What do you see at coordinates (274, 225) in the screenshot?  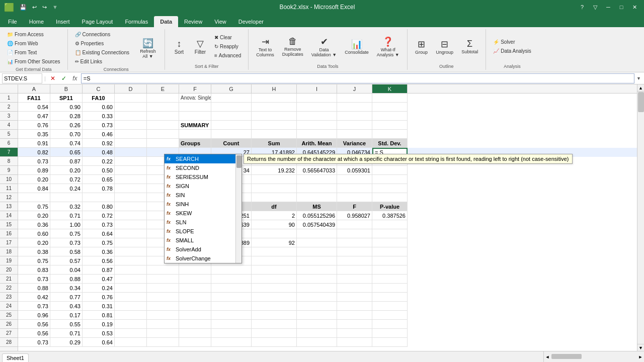 I see `cell-H15: 90` at bounding box center [274, 225].